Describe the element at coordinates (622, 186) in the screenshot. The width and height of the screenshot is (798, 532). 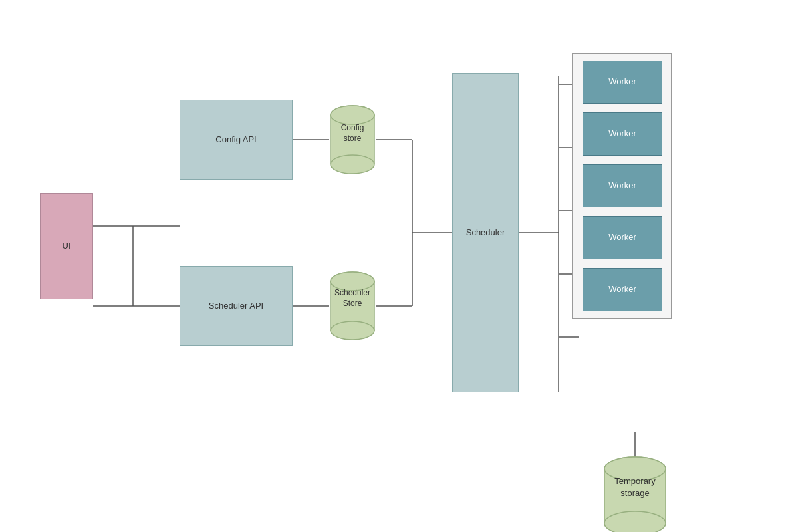
I see `worker-3-box: Worker` at that location.